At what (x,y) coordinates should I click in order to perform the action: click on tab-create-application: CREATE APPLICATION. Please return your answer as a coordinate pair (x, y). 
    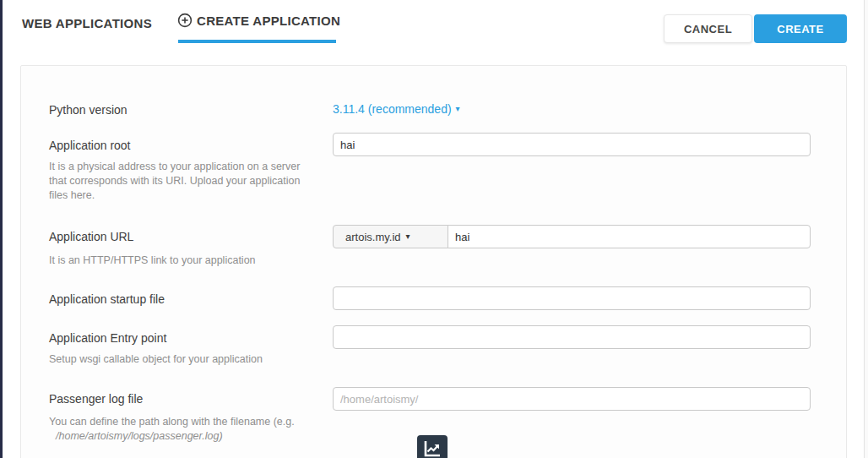
    Looking at the image, I should click on (258, 20).